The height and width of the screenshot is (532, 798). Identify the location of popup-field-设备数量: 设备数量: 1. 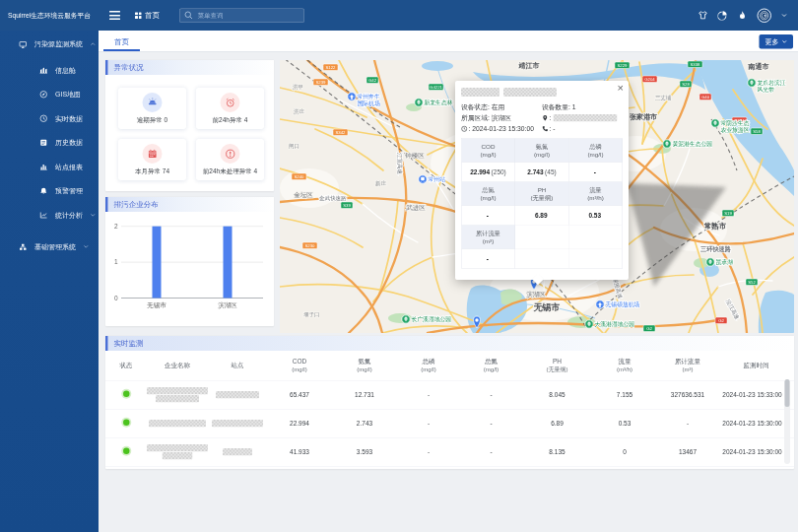
(582, 106).